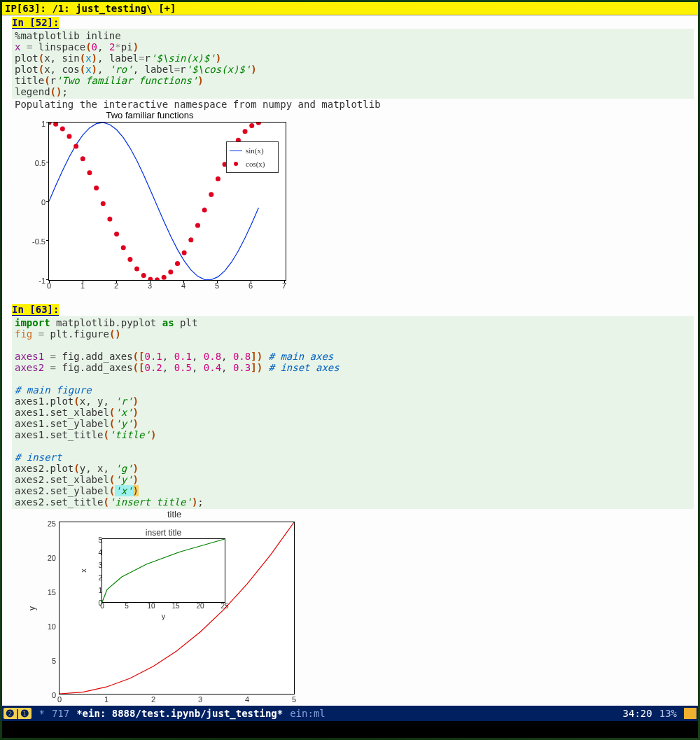 This screenshot has width=700, height=740. I want to click on tab-title: IP[63]: /1: just_testing\ [+], so click(350, 8).